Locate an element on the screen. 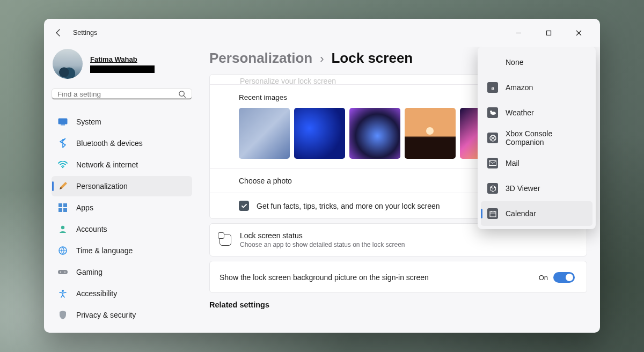 The width and height of the screenshot is (644, 352). search-icon is located at coordinates (182, 94).